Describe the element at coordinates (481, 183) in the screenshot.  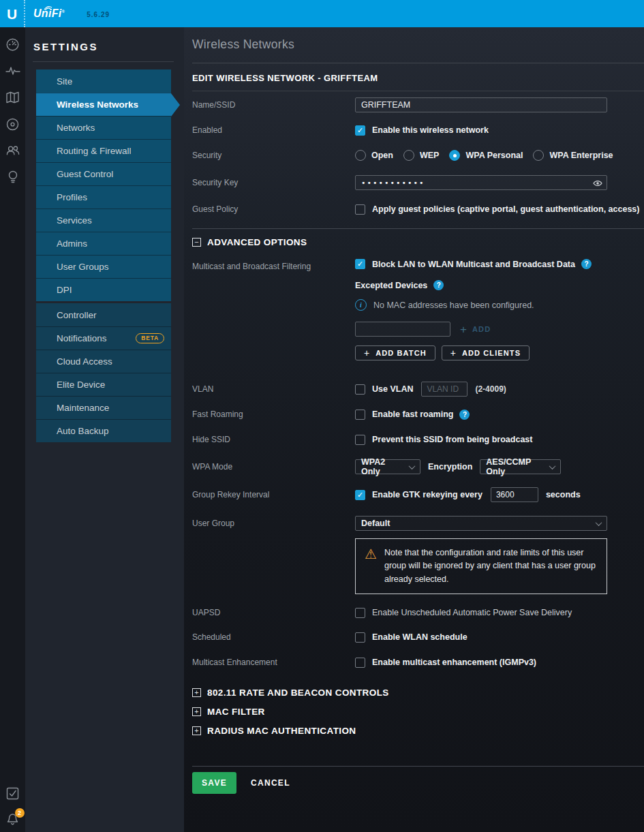
I see `security-key-input` at that location.